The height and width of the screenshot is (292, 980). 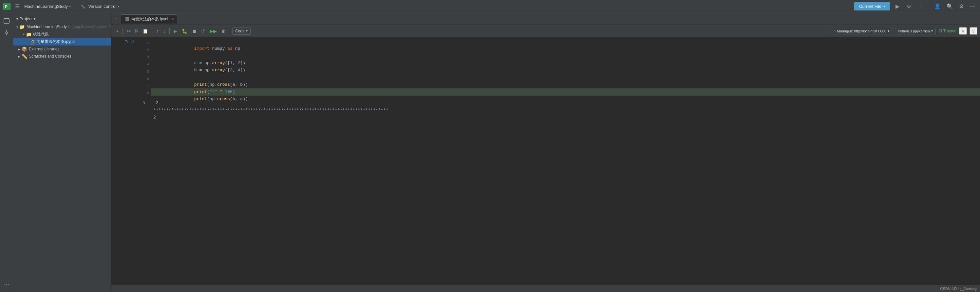 What do you see at coordinates (62, 49) in the screenshot?
I see `tree-item-external-libs: ▶ 📦 External Libraries` at bounding box center [62, 49].